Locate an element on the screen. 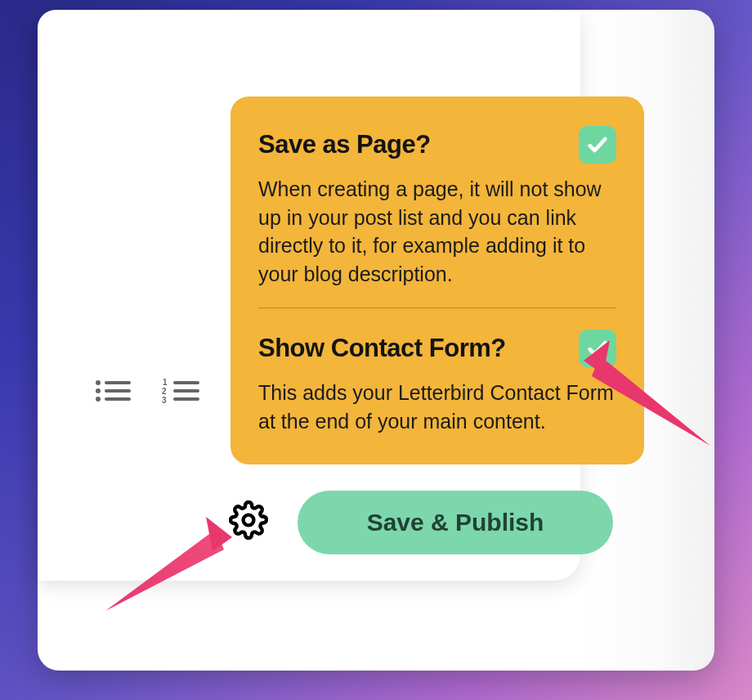  save-and-publish-button: Save & Publish is located at coordinates (455, 523).